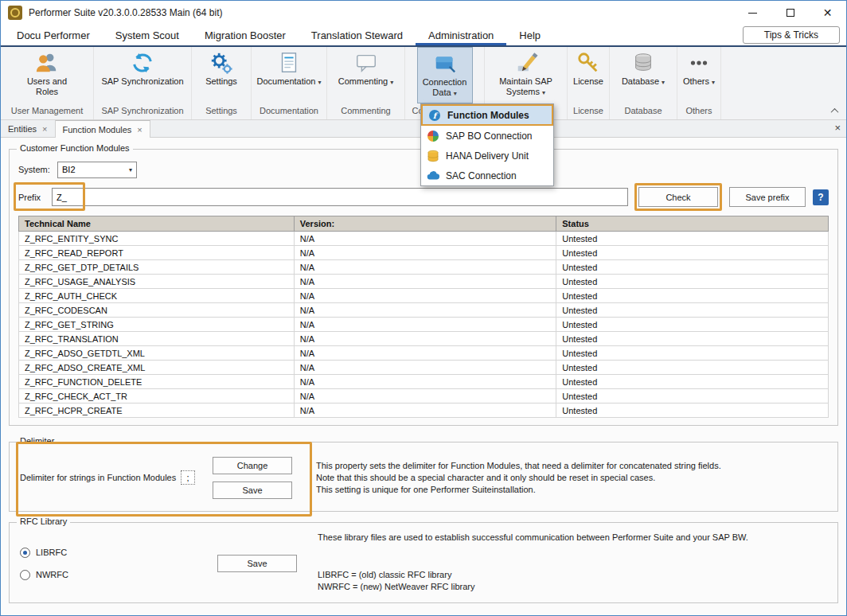  I want to click on menu-item-sap-bo-connection: SAP BO Connection, so click(487, 135).